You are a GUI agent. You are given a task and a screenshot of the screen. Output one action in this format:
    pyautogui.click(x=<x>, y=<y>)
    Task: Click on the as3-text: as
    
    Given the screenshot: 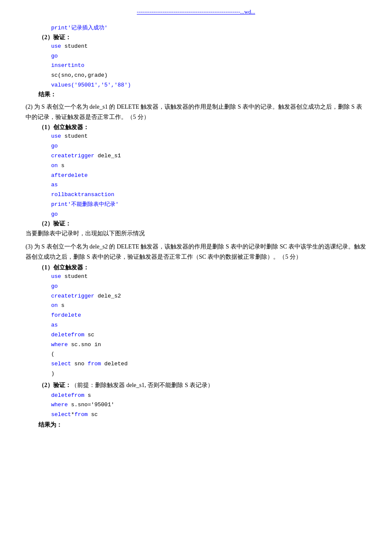 What is the action you would take?
    pyautogui.click(x=209, y=326)
    